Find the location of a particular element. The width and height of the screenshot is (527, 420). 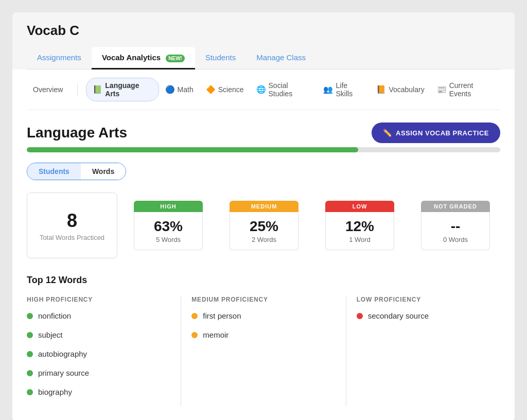

low-proficiency-column: LOW PROFICIENCY secondary source is located at coordinates (428, 351).